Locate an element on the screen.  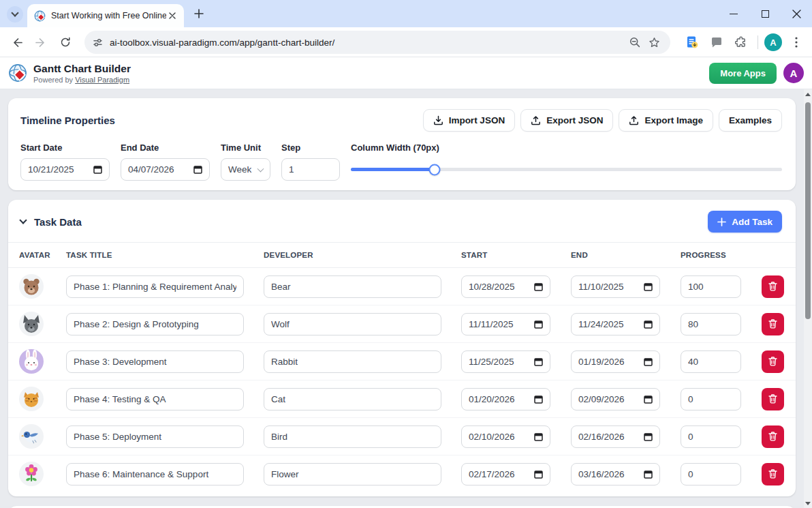
start-date-input: 11/11/2025 is located at coordinates (505, 325).